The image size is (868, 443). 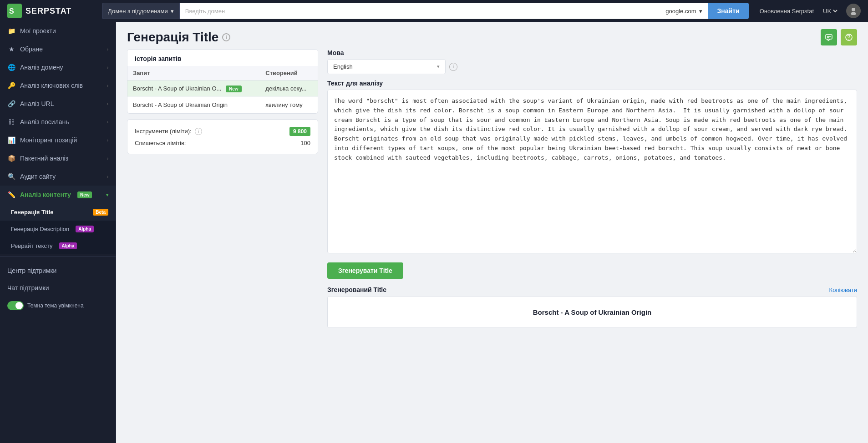 What do you see at coordinates (68, 246) in the screenshot?
I see `alpha-badge-2: Alpha` at bounding box center [68, 246].